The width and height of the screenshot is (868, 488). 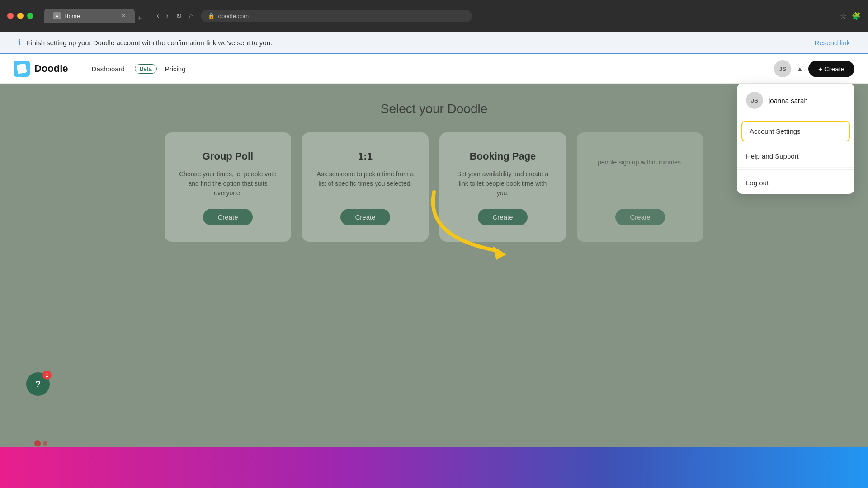 What do you see at coordinates (434, 16) in the screenshot?
I see `browser-chrome: ● Home ✕ + ‹ › ↻ ⌂ 🔒 doodle.com ☆ 🧩` at bounding box center [434, 16].